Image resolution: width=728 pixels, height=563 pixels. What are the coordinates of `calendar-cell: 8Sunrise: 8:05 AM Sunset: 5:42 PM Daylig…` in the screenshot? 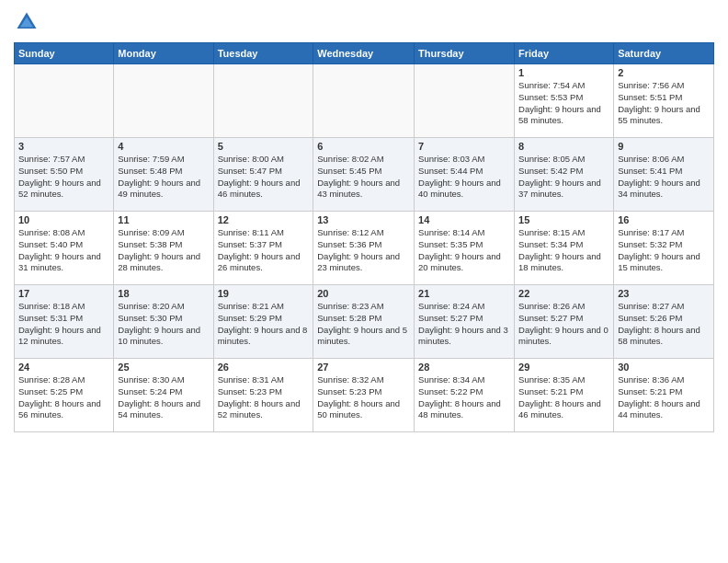 It's located at (564, 175).